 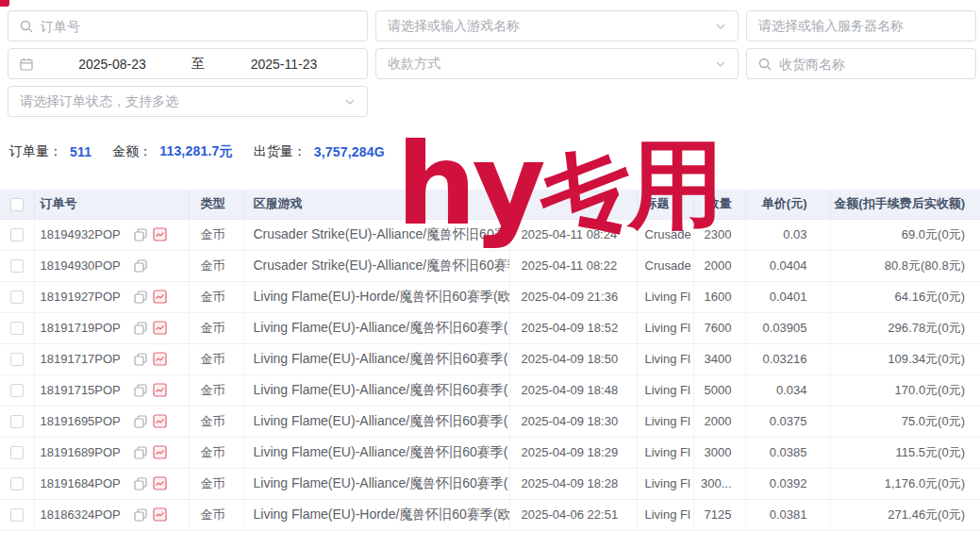 What do you see at coordinates (573, 515) in the screenshot?
I see `order-time-cell: 2025-04-06 22:51` at bounding box center [573, 515].